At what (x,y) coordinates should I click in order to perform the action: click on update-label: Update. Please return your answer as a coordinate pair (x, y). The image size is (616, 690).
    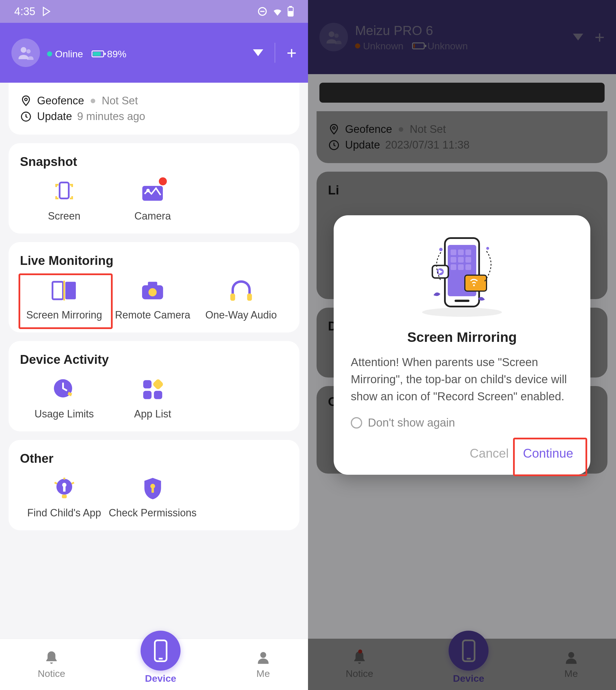
    Looking at the image, I should click on (55, 116).